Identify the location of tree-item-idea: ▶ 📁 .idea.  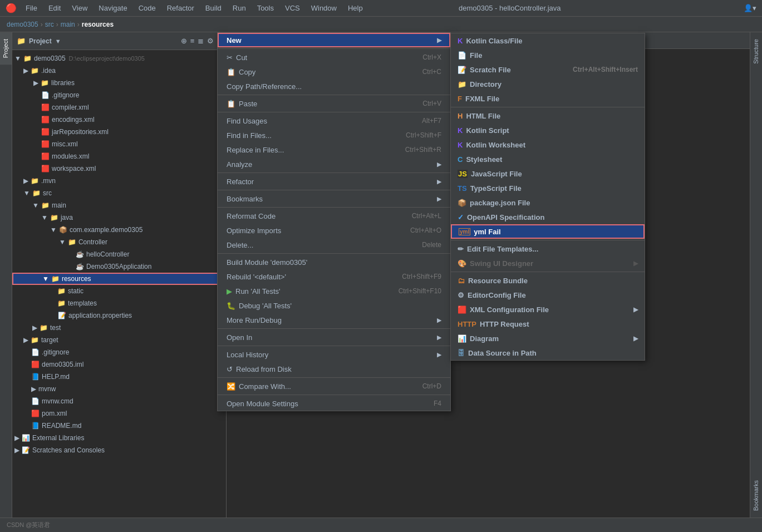
(119, 71).